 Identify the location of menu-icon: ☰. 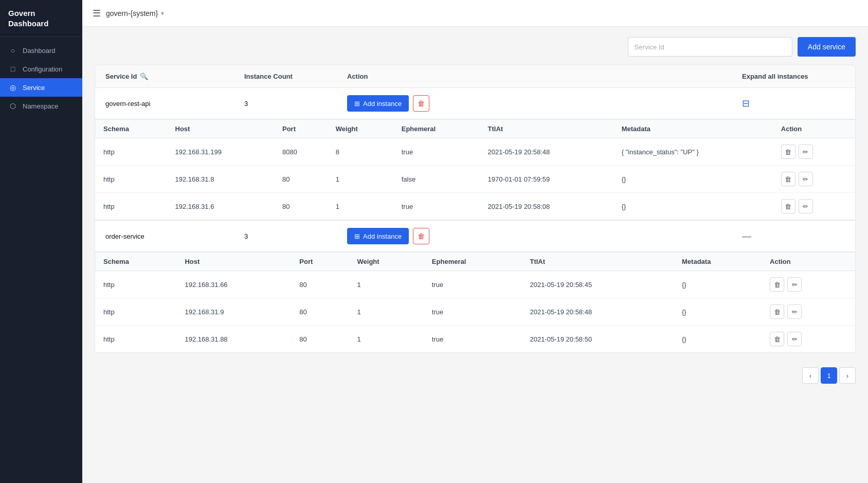
(97, 13).